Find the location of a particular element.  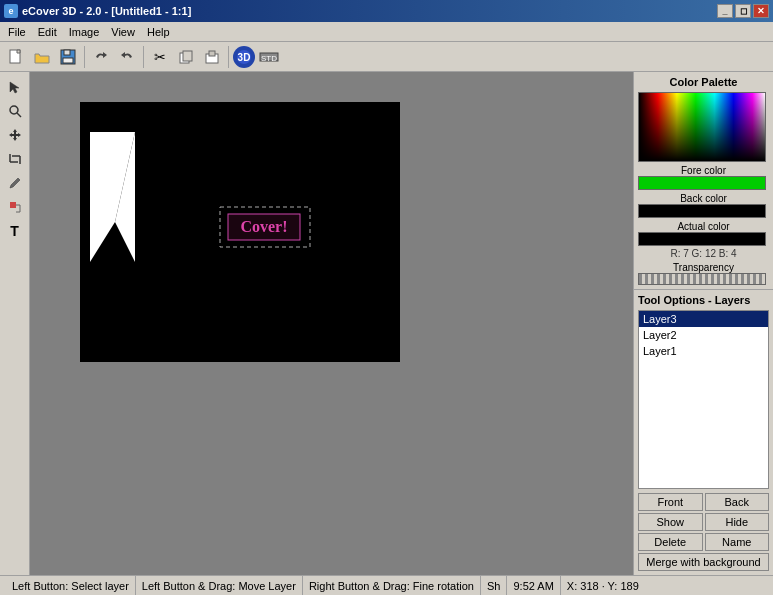

status-drag: Left Button & Drag: Move Layer is located at coordinates (220, 586).